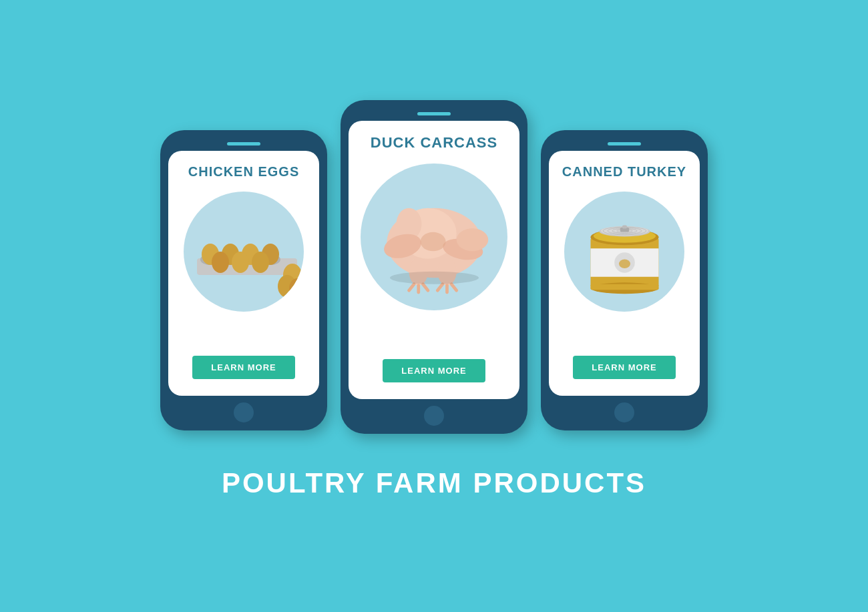  Describe the element at coordinates (434, 267) in the screenshot. I see `phone-duck-carcass: DUCK CARCASS` at that location.